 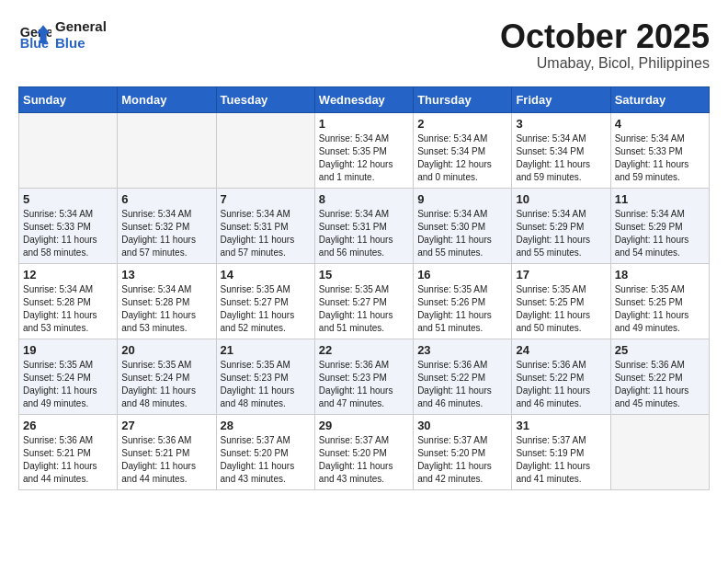 What do you see at coordinates (462, 199) in the screenshot?
I see `day-number: 9` at bounding box center [462, 199].